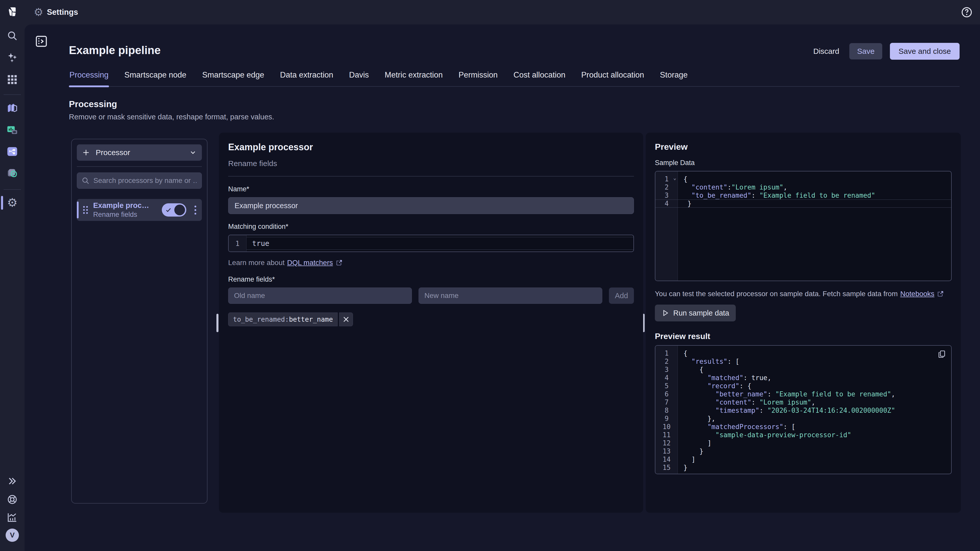 The height and width of the screenshot is (551, 980). I want to click on code-line: 12 ], so click(803, 443).